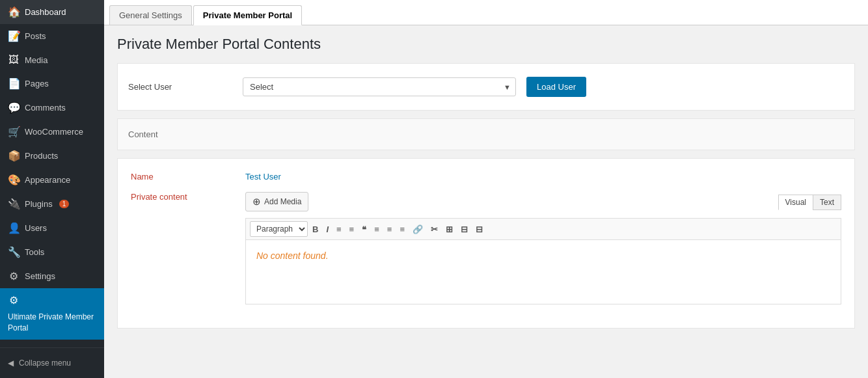  What do you see at coordinates (390, 229) in the screenshot?
I see `align-center-button: ≡` at bounding box center [390, 229].